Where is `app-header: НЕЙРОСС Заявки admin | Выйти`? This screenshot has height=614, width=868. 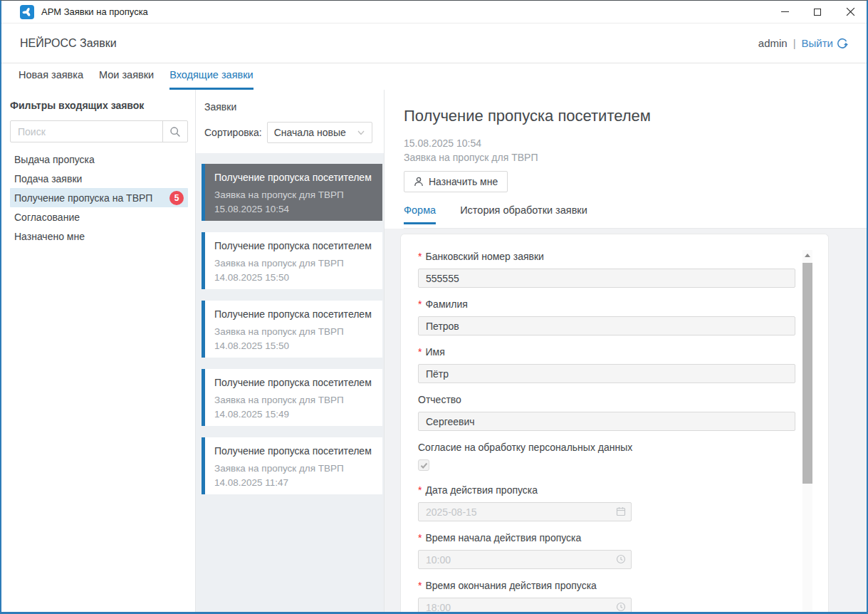
app-header: НЕЙРОСС Заявки admin | Выйти is located at coordinates (434, 43).